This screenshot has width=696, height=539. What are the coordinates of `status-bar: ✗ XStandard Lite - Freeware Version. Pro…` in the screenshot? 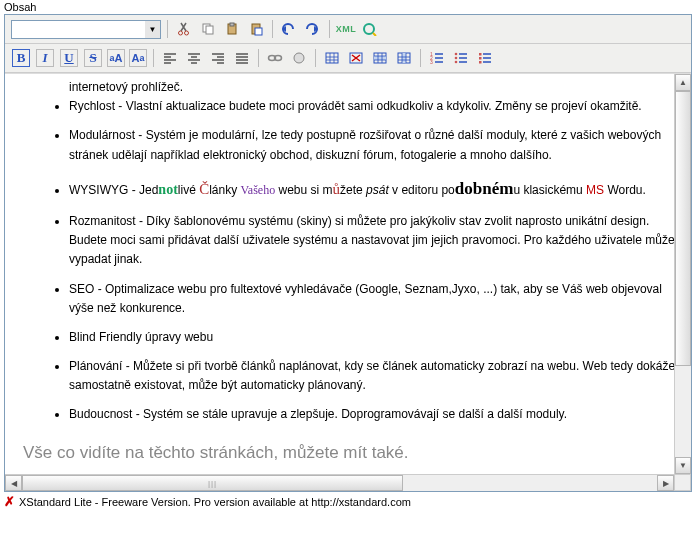 It's located at (348, 502).